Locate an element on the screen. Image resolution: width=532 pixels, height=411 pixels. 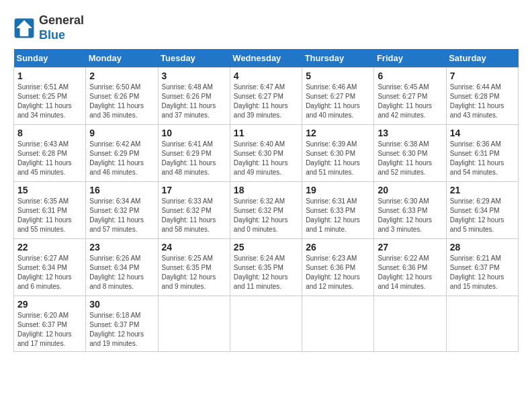
day-number: 2 is located at coordinates (122, 76).